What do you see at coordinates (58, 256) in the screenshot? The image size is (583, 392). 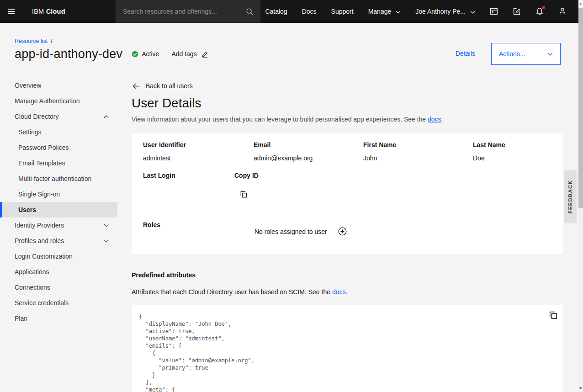 I see `sidebar-item-login-customization: Login Customization` at bounding box center [58, 256].